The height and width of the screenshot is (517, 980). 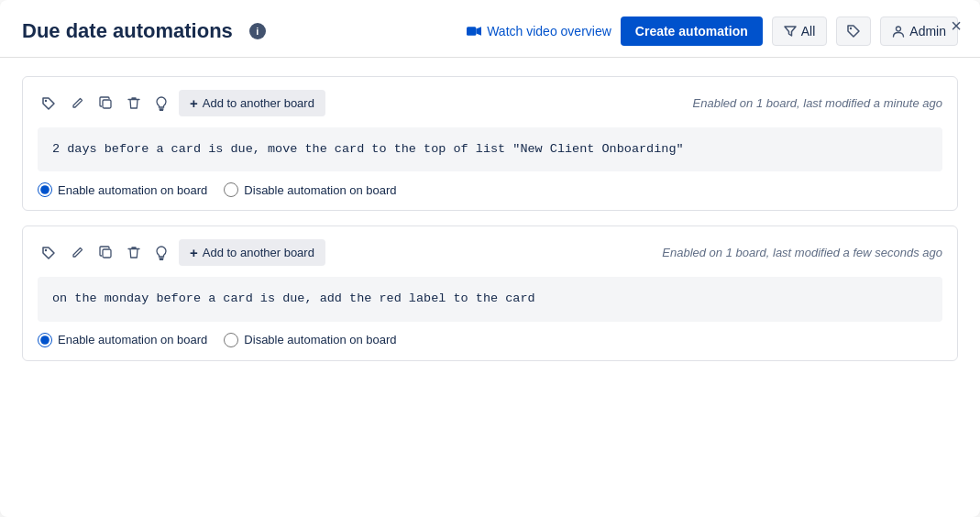 What do you see at coordinates (956, 26) in the screenshot?
I see `close-button: ×` at bounding box center [956, 26].